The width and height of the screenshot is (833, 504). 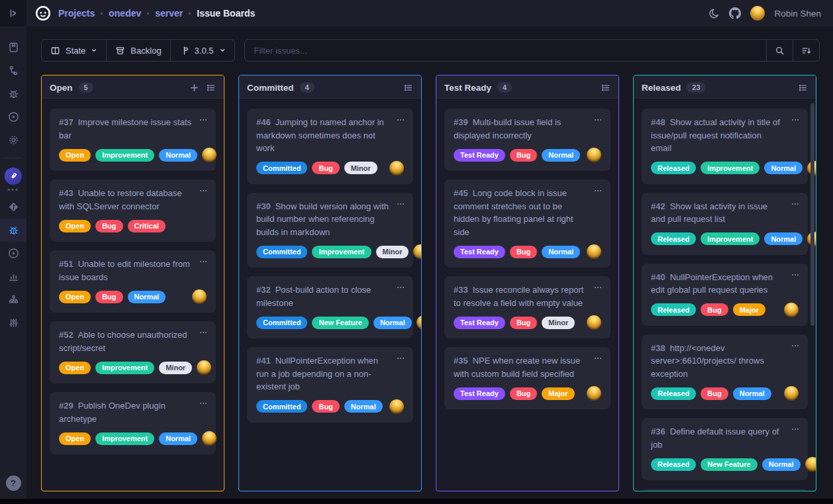 I want to click on issue-card: #51Unable to edit milestone from issue b…, so click(x=132, y=281).